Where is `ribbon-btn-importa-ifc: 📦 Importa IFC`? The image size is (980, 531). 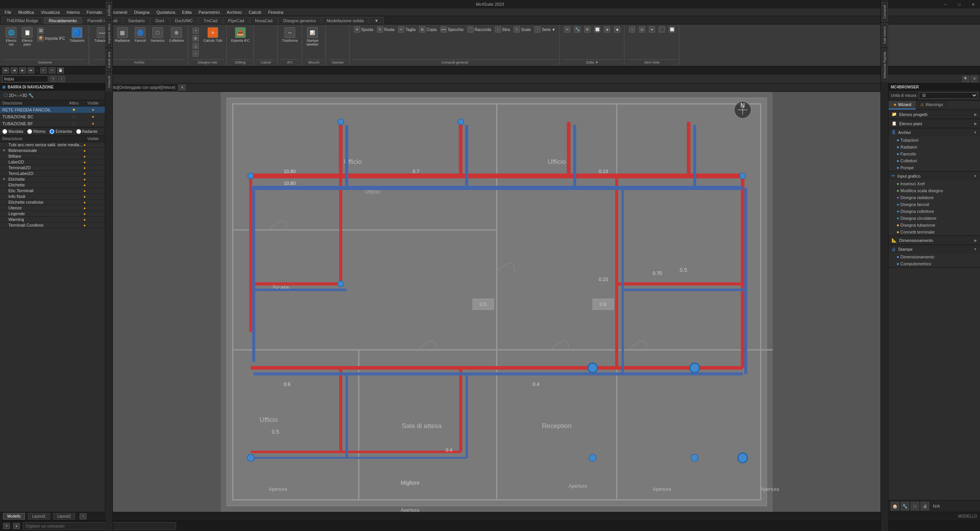
ribbon-btn-importa-ifc: 📦 Importa IFC is located at coordinates (51, 38).